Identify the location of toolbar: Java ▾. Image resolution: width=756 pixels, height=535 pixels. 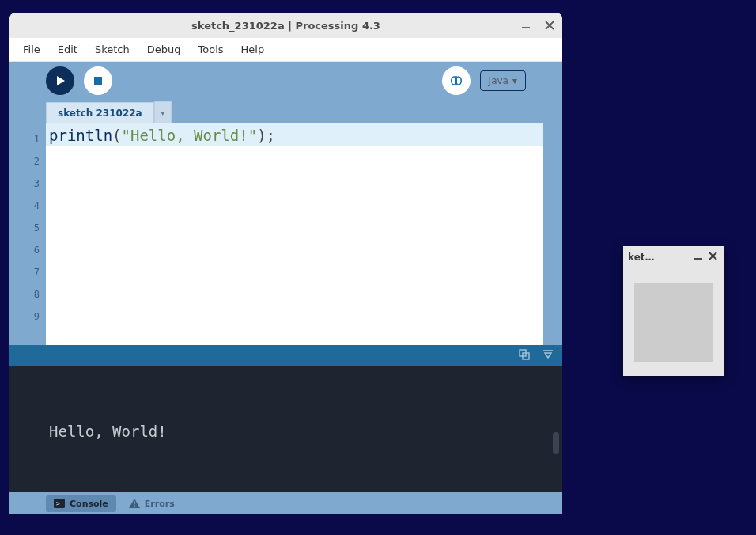
(286, 81).